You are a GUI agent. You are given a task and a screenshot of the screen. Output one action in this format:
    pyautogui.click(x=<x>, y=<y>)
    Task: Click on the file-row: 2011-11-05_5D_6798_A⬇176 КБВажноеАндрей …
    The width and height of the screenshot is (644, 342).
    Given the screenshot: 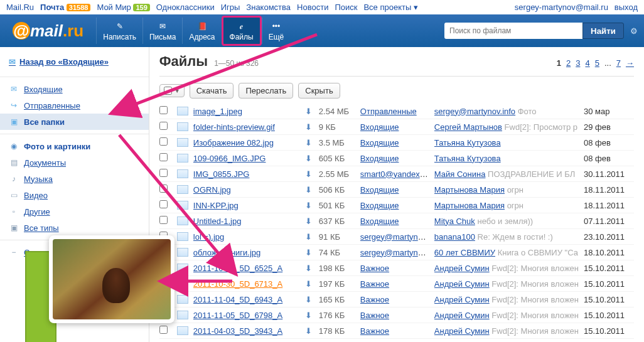 What is the action you would take?
    pyautogui.click(x=397, y=315)
    